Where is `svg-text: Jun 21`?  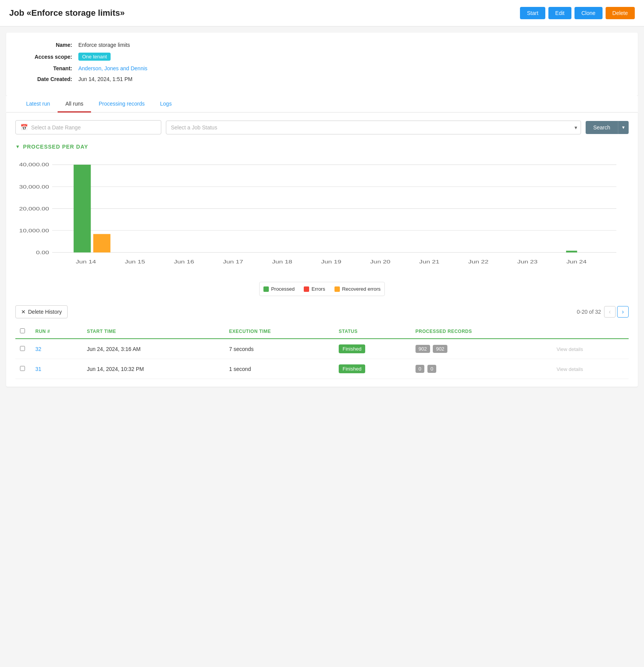 svg-text: Jun 21 is located at coordinates (429, 262).